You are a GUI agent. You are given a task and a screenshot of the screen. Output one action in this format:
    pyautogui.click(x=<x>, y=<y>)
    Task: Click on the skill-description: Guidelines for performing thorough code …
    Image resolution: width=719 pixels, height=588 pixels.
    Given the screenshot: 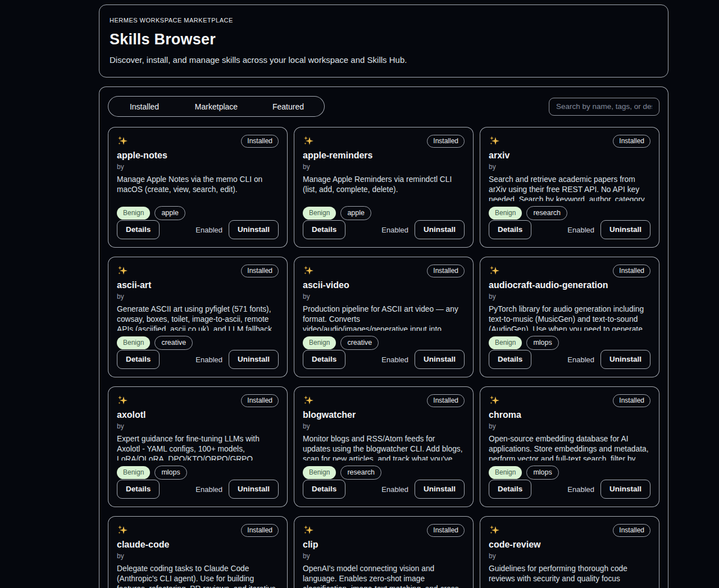 What is the action you would take?
    pyautogui.click(x=570, y=576)
    